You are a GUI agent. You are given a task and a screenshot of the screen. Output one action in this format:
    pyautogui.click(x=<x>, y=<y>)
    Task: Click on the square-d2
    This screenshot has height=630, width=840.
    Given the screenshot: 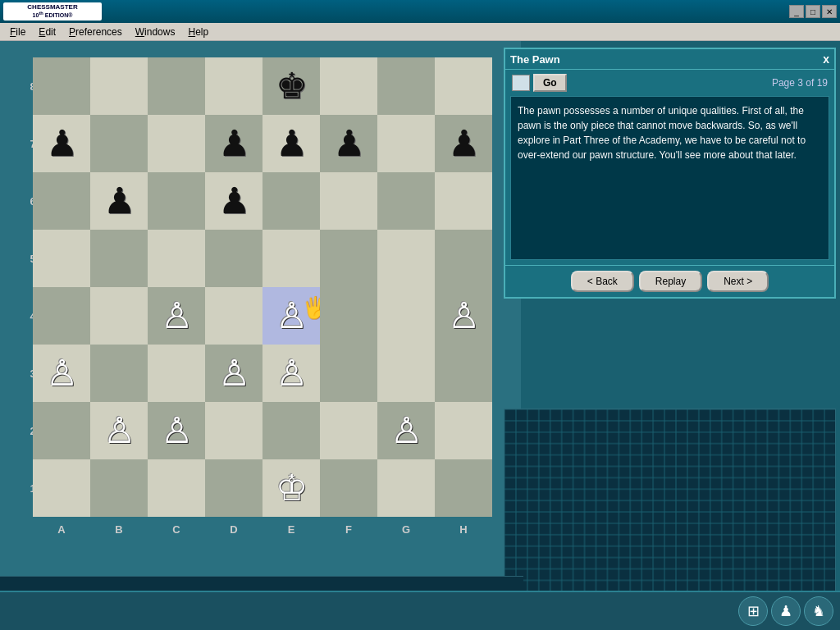 What is the action you would take?
    pyautogui.click(x=234, y=431)
    